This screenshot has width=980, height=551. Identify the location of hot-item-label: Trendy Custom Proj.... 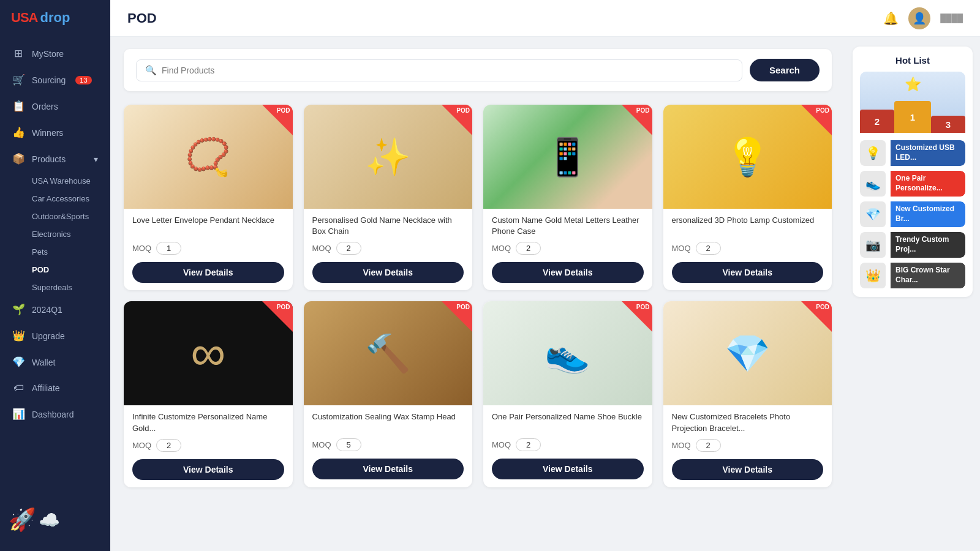
(928, 245).